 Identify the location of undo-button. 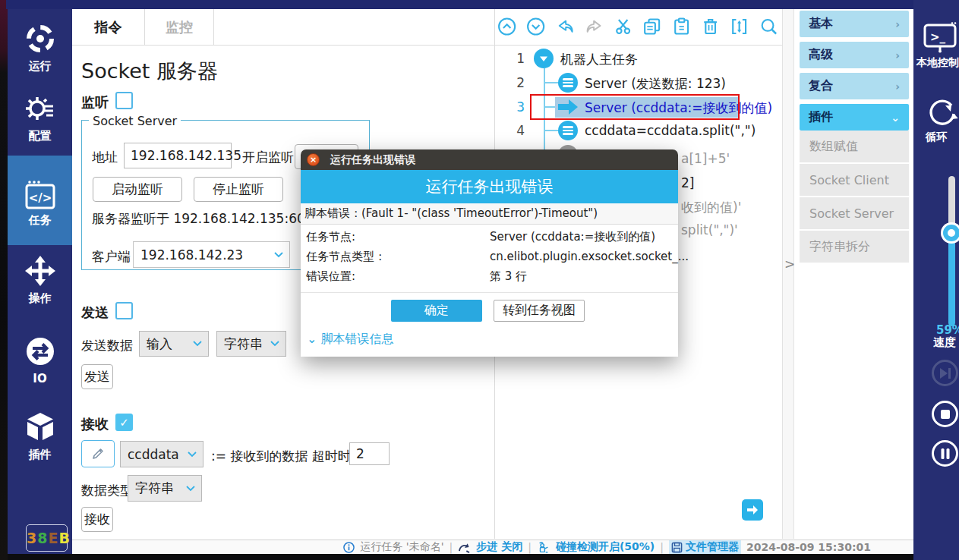
(565, 27).